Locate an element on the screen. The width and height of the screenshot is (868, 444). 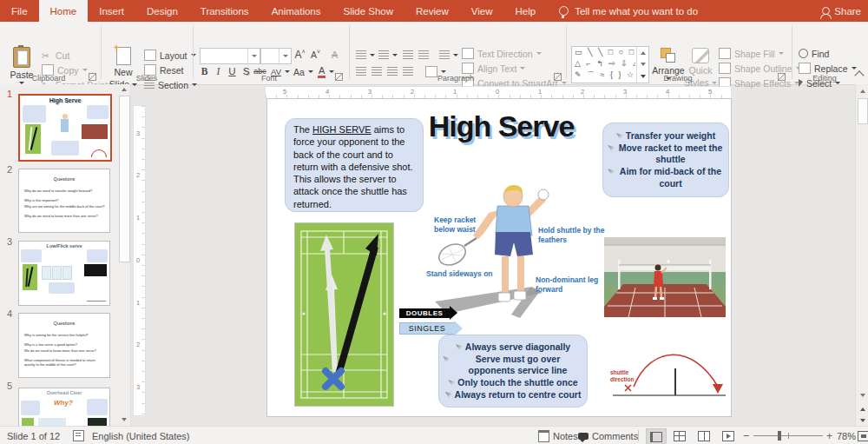
spell-check-button is located at coordinates (78, 435).